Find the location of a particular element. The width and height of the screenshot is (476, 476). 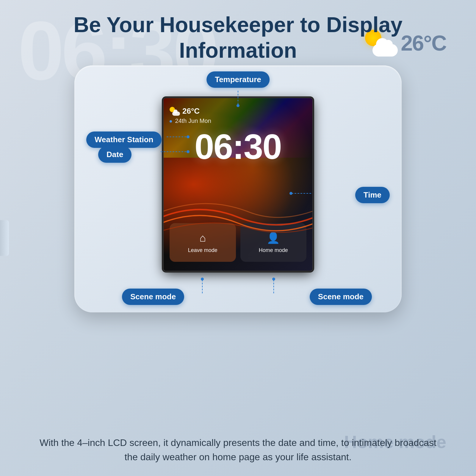

wavy-decoration is located at coordinates (238, 208).